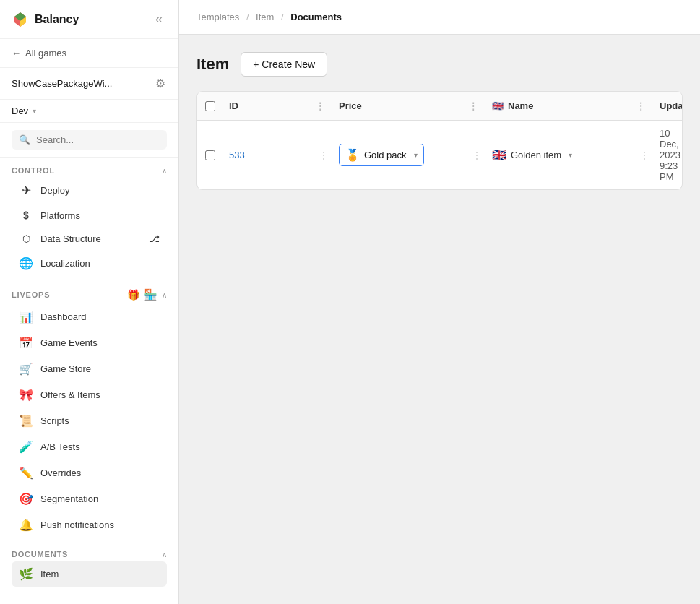 This screenshot has height=604, width=700. Describe the element at coordinates (33, 171) in the screenshot. I see `control-section-title: CONTROL` at that location.